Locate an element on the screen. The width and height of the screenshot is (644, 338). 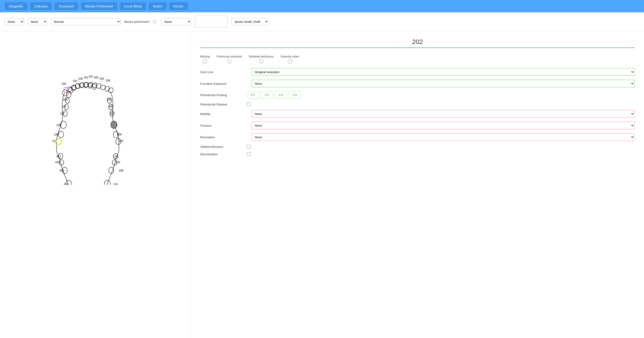
fracture-select: None Enamel Crown Crown+Pulp Root is located at coordinates (443, 126).